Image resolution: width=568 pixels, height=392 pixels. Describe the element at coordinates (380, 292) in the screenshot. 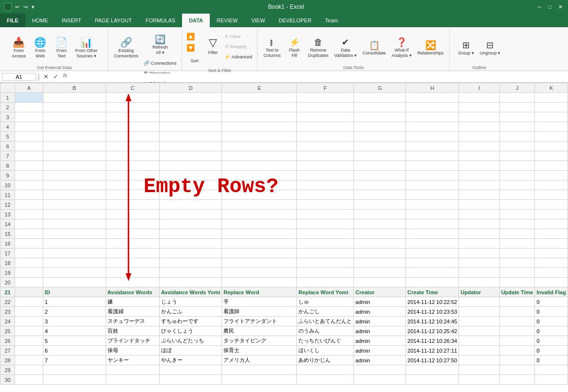

I see `header-cell: Creator` at that location.